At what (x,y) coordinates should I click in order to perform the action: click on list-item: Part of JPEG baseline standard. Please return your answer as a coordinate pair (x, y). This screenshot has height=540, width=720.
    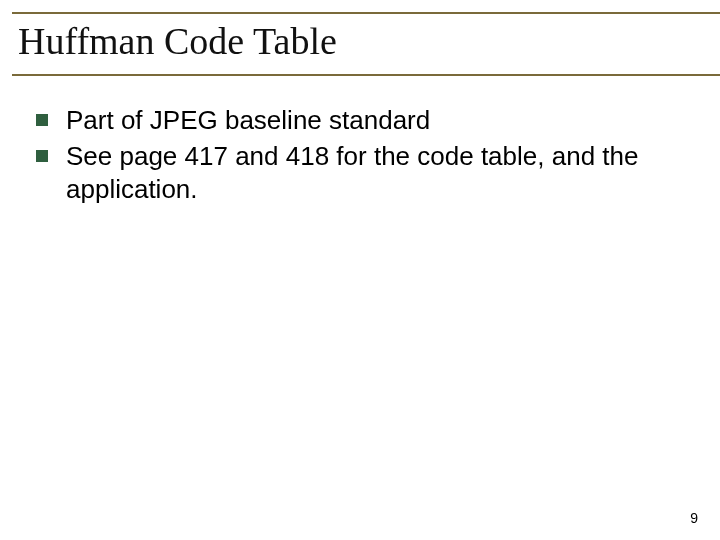
    Looking at the image, I should click on (349, 120).